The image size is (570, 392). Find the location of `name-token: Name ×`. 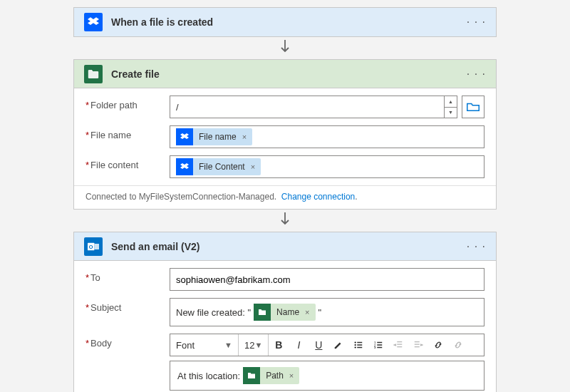

name-token: Name × is located at coordinates (284, 312).